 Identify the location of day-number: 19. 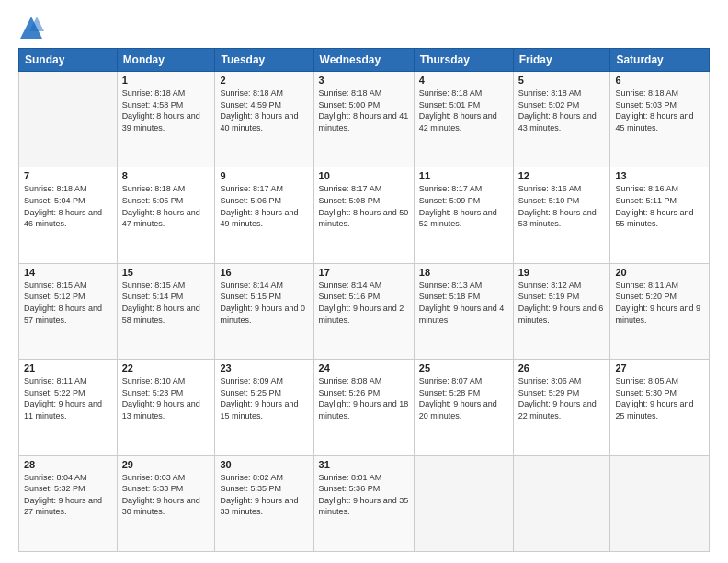
(563, 272).